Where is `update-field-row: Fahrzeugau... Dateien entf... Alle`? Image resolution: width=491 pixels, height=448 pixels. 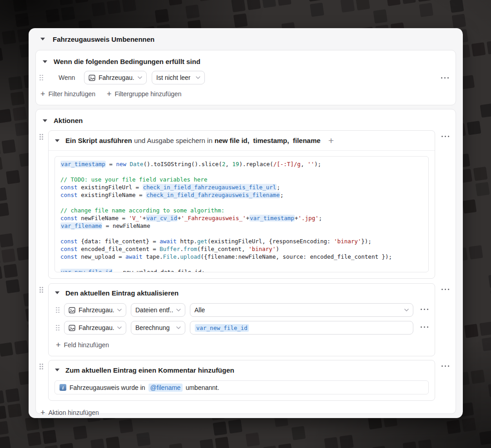 update-field-row: Fahrzeugau... Dateien entf... Alle is located at coordinates (234, 310).